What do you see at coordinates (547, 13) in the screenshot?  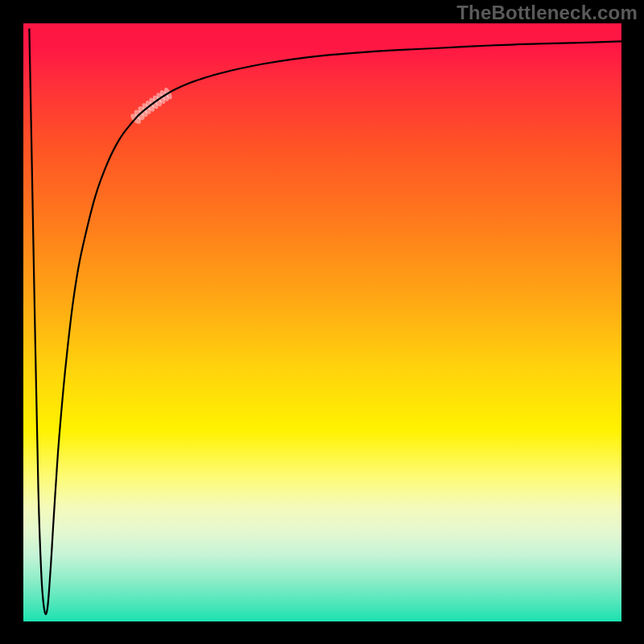 I see `watermark-text: TheBottleneck.com` at bounding box center [547, 13].